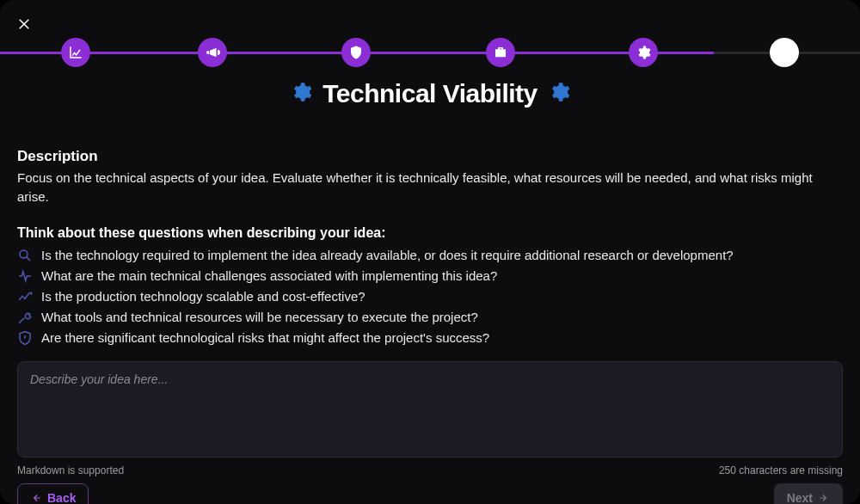 This screenshot has height=504, width=860. I want to click on description-text: Focus on the technical aspects of your i…, so click(430, 187).